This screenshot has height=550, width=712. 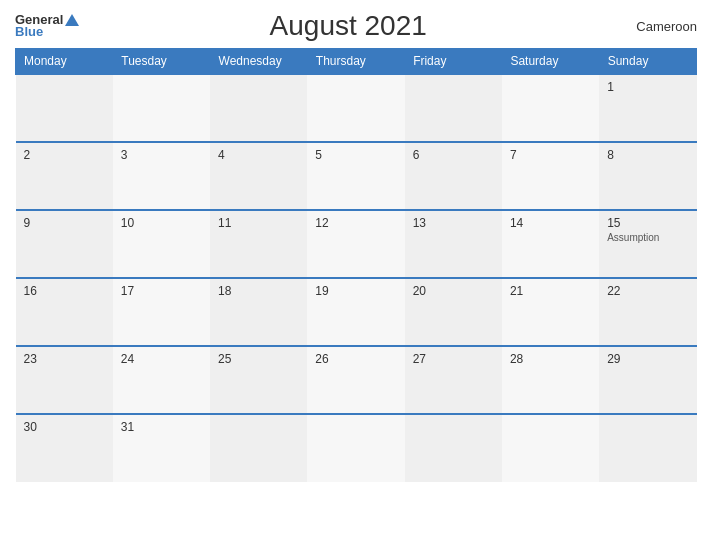 What do you see at coordinates (64, 380) in the screenshot?
I see `calendar-cell: 23` at bounding box center [64, 380].